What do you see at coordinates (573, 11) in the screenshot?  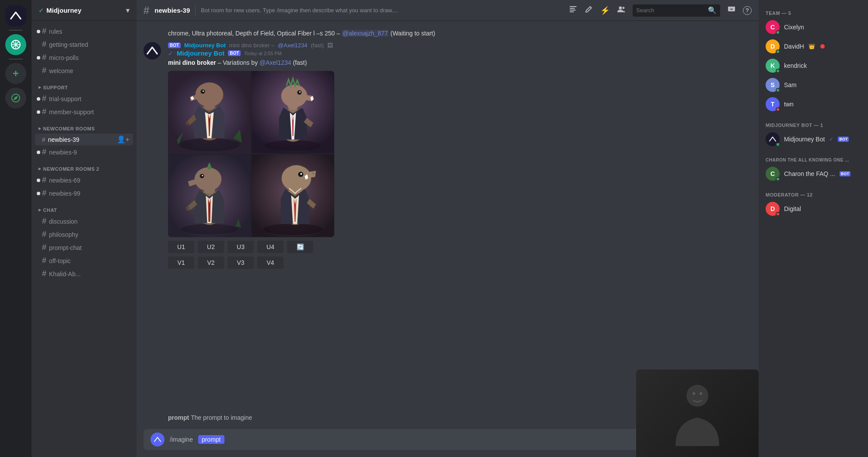 I see `thread-icon` at bounding box center [573, 11].